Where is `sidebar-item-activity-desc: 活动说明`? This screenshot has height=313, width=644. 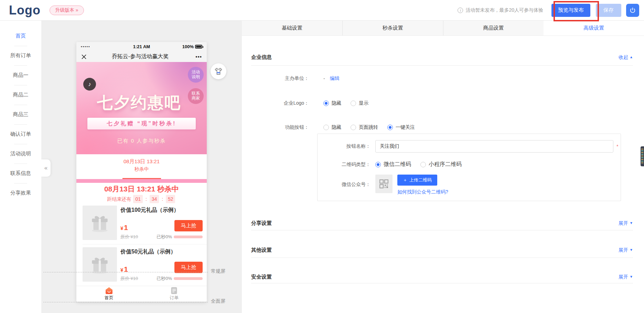 sidebar-item-activity-desc: 活动说明 is located at coordinates (21, 154).